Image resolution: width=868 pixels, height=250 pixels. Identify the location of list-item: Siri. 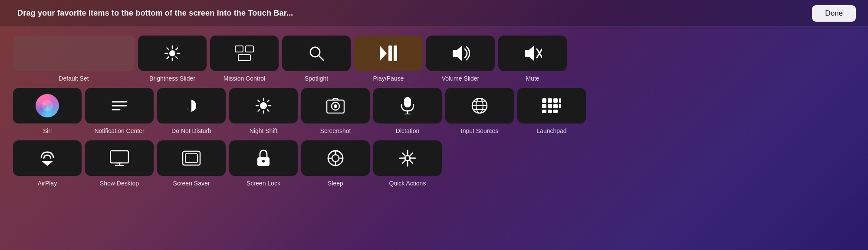
(47, 111).